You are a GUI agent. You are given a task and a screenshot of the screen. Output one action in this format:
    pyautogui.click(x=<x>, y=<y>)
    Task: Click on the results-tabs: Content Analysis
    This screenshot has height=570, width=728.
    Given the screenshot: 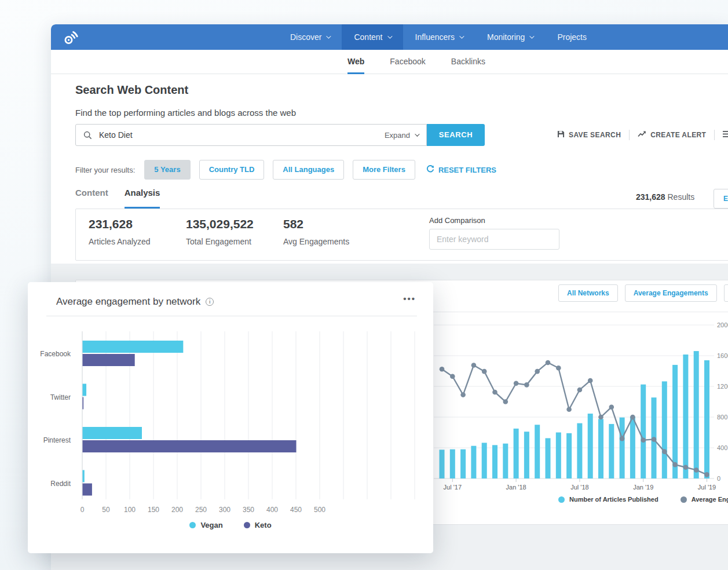 What is the action you would take?
    pyautogui.click(x=118, y=198)
    